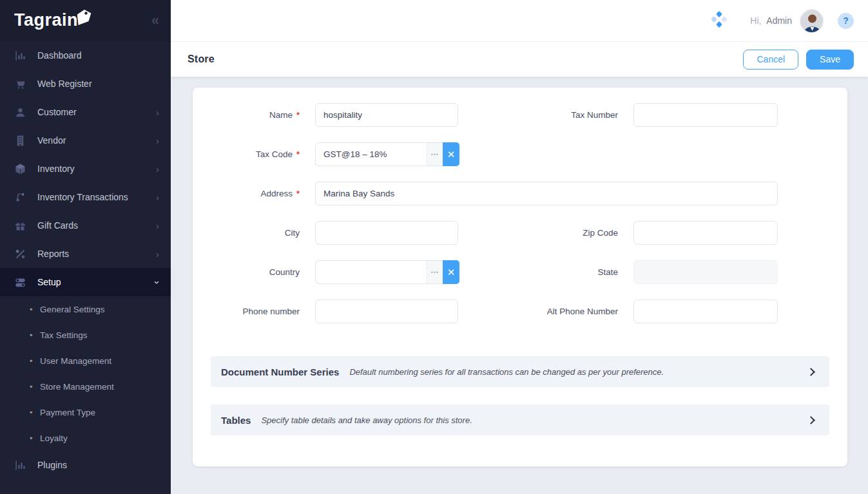 This screenshot has height=494, width=868. What do you see at coordinates (276, 193) in the screenshot?
I see `label-text: Address` at bounding box center [276, 193].